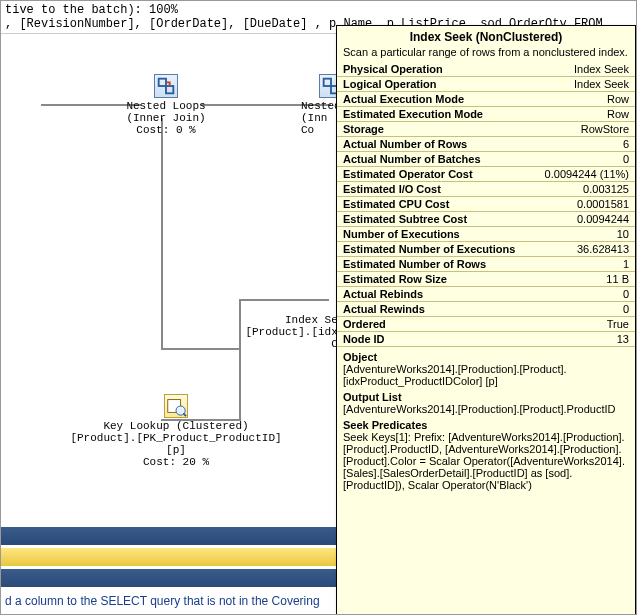 The height and width of the screenshot is (615, 637). What do you see at coordinates (435, 204) in the screenshot?
I see `property-name: Estimated CPU Cost` at bounding box center [435, 204].